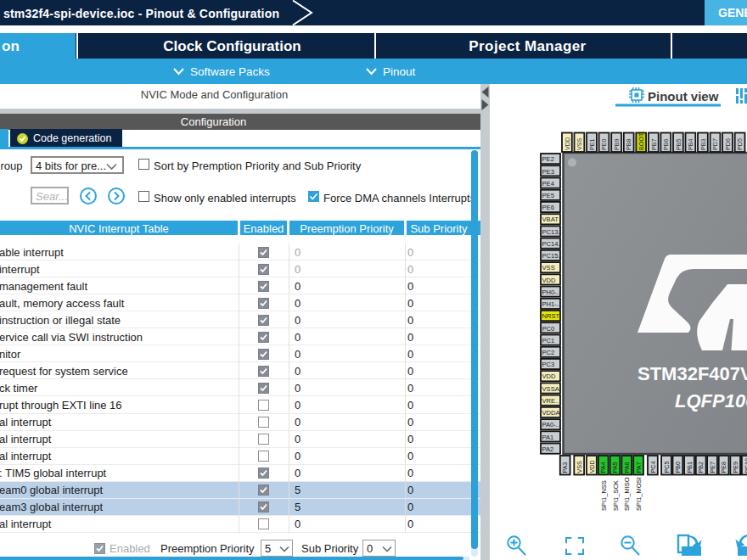 This screenshot has height=560, width=747. What do you see at coordinates (666, 144) in the screenshot?
I see `svg-text: PB6` at bounding box center [666, 144].